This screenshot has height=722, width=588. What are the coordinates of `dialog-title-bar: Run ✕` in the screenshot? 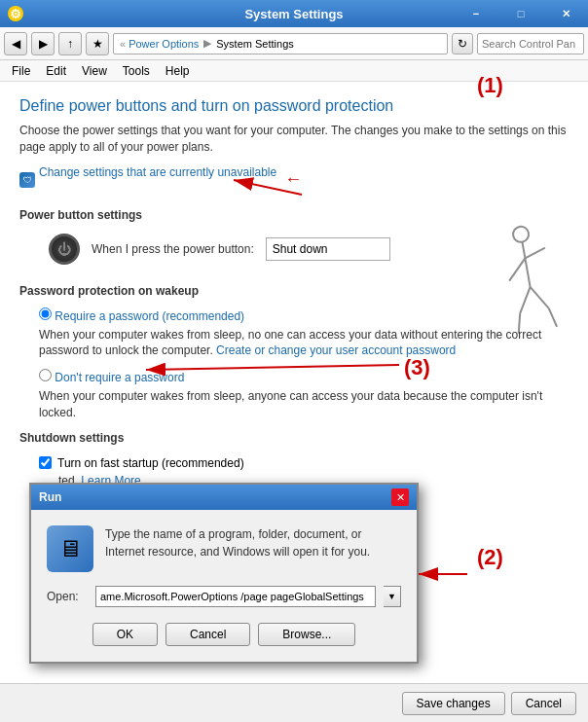 It's located at (224, 497).